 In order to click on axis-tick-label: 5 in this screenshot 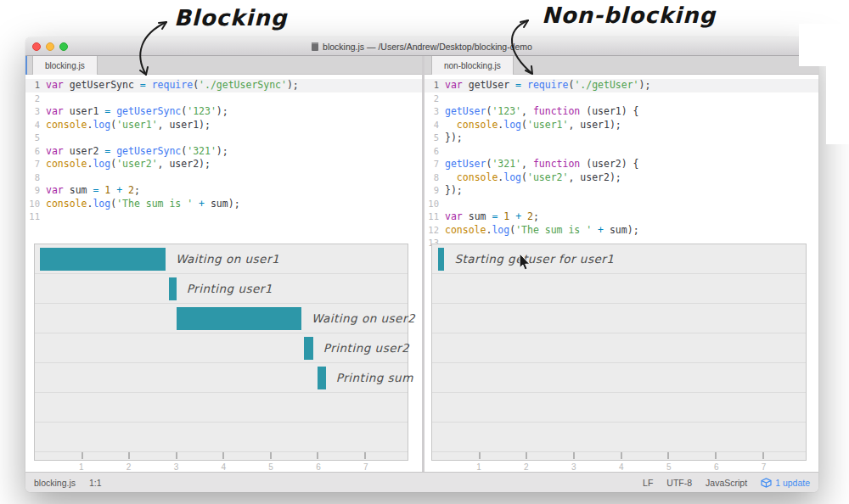, I will do `click(271, 467)`.